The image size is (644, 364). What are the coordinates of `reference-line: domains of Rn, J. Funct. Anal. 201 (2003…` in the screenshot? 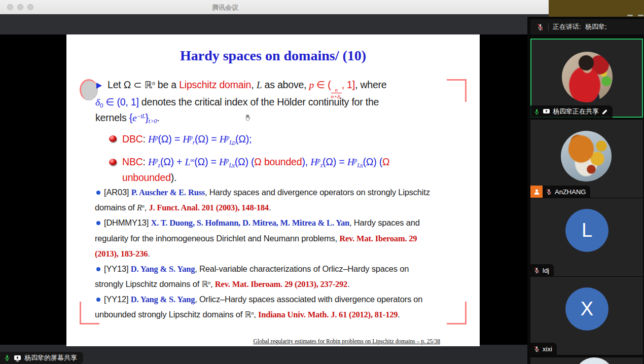 It's located at (183, 208).